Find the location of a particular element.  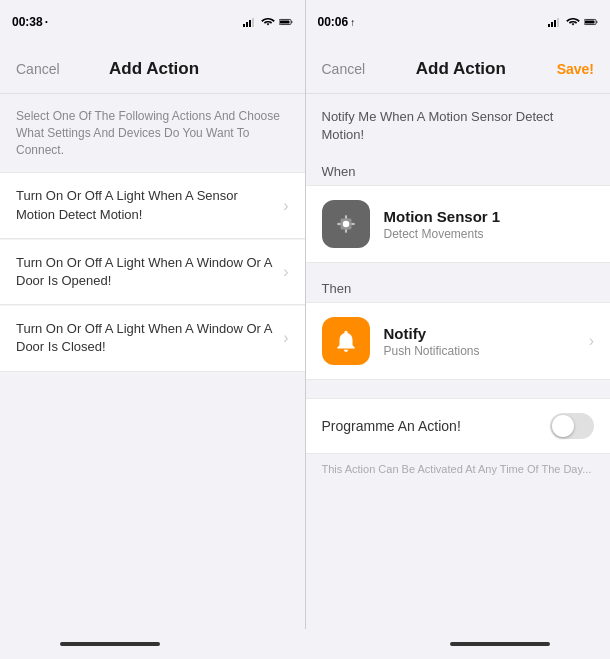

time-left: 00:38 is located at coordinates (28, 22).